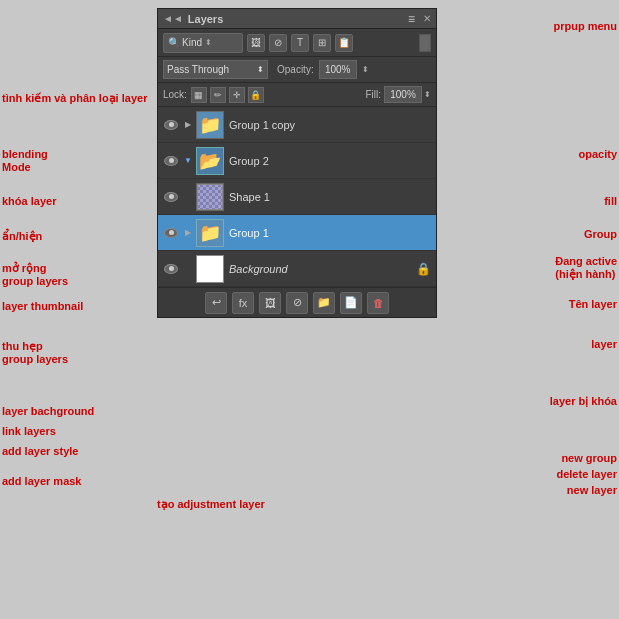 The width and height of the screenshot is (619, 619). Describe the element at coordinates (592, 490) in the screenshot. I see `ann-new-layer: new layer` at that location.